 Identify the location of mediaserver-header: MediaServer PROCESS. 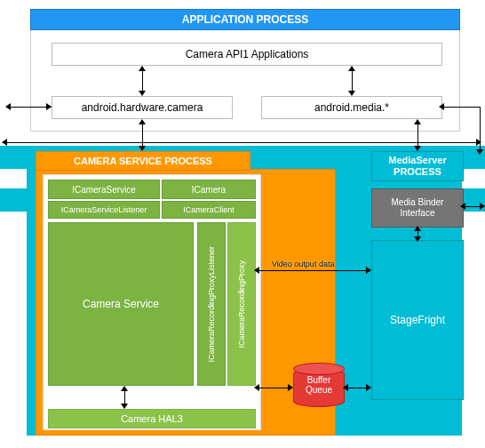
(417, 166).